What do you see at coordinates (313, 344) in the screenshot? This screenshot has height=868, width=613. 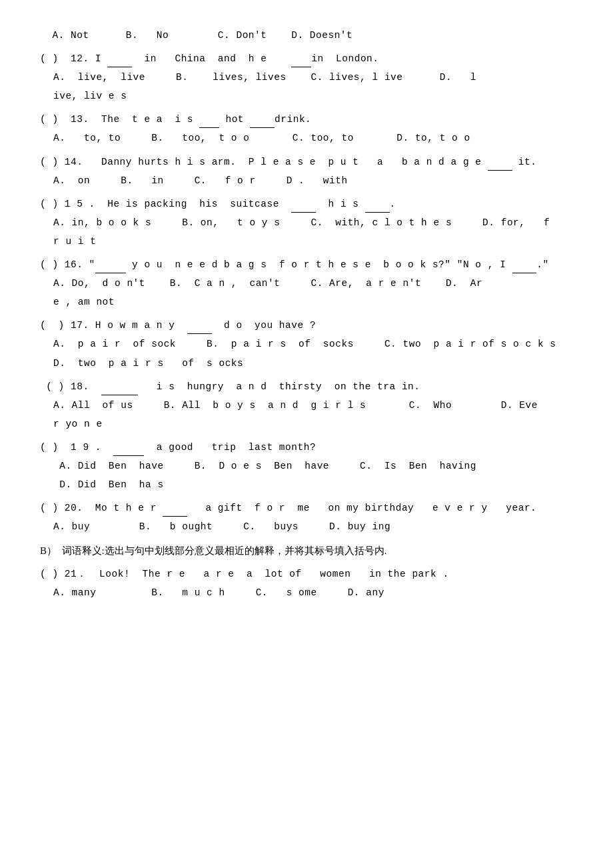 I see `q17-options1: A. p a i r of sock B. p a i r s of socks…` at bounding box center [313, 344].